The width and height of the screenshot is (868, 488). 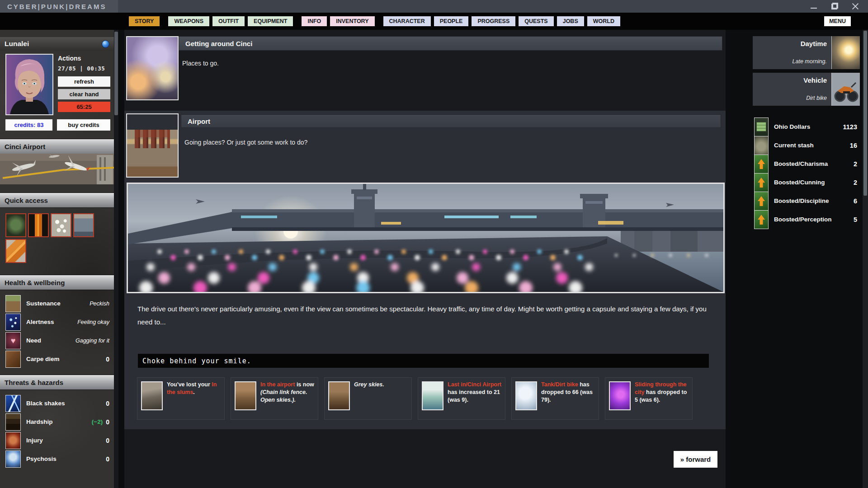 What do you see at coordinates (16, 225) in the screenshot?
I see `quick-item-supply-crate` at bounding box center [16, 225].